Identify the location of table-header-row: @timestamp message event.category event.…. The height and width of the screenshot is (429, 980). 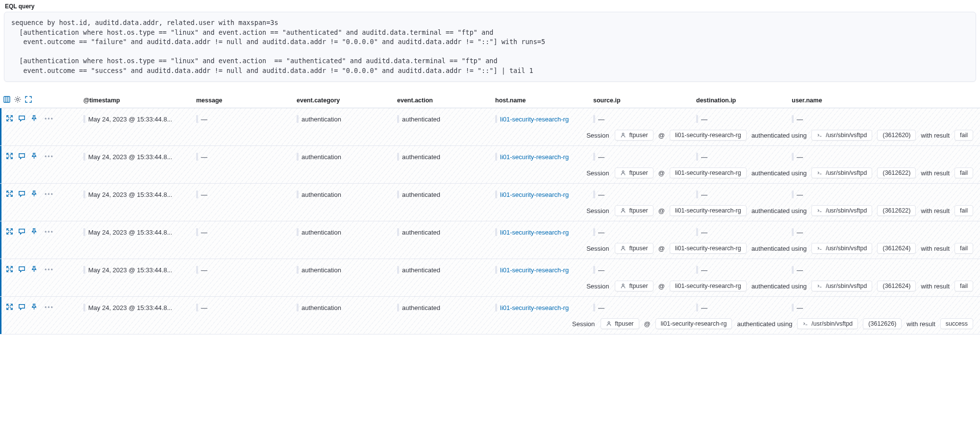
(490, 100).